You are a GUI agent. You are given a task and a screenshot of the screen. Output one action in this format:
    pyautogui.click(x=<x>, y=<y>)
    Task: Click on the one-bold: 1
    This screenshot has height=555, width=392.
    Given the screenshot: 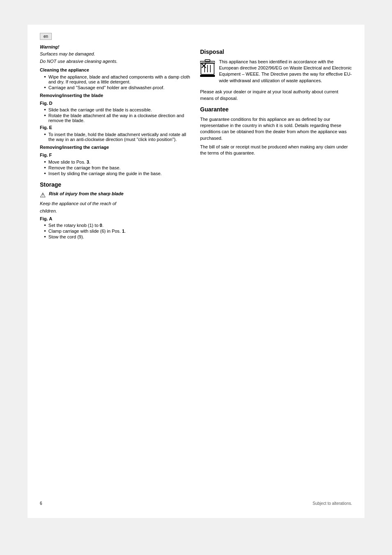 What is the action you would take?
    pyautogui.click(x=123, y=231)
    